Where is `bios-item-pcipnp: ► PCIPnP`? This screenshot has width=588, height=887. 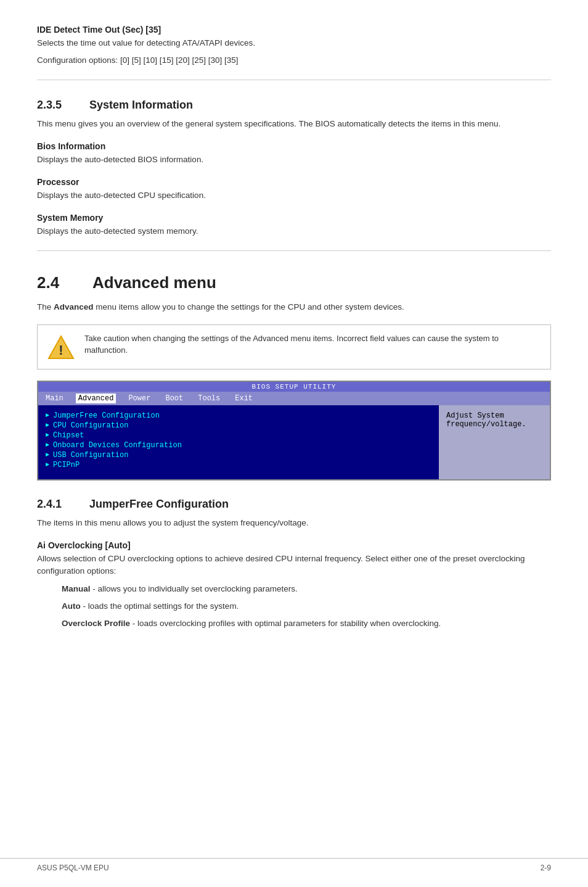
bios-item-pcipnp: ► PCIPnP is located at coordinates (239, 465).